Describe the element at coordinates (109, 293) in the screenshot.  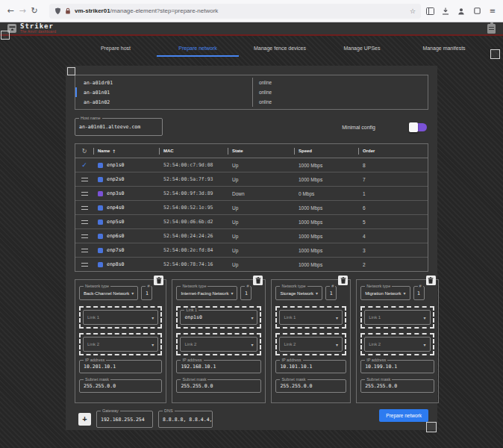
I see `network-type-select: Network type Back-Channel Network▾` at that location.